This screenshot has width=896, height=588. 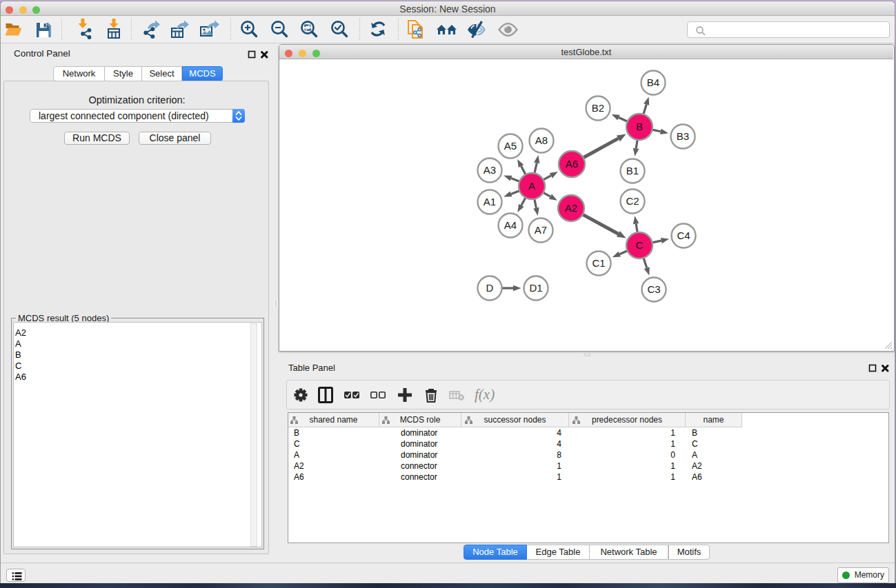 What do you see at coordinates (571, 208) in the screenshot?
I see `svg-text: A2` at bounding box center [571, 208].